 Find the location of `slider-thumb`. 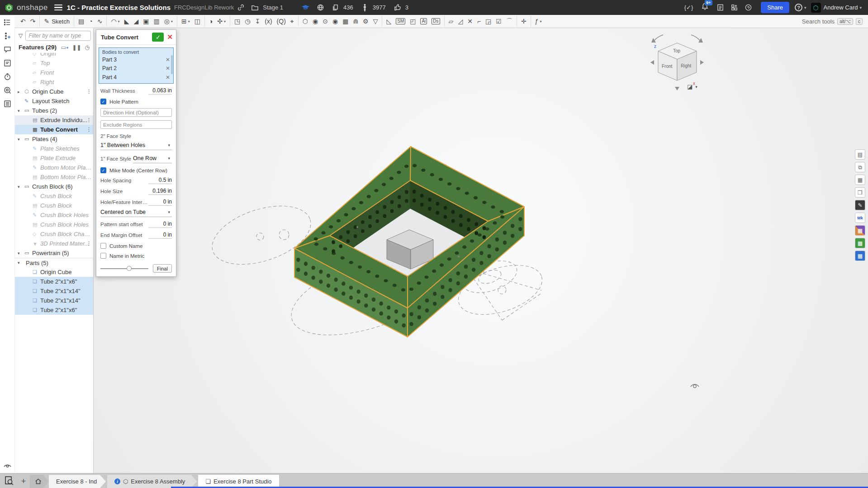

slider-thumb is located at coordinates (129, 269).